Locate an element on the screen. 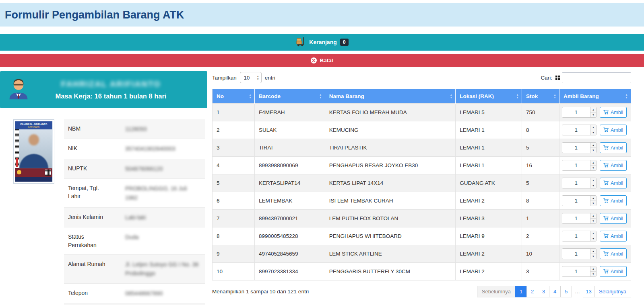 The width and height of the screenshot is (644, 305). column-header-barcode: Barcode ▲▼ is located at coordinates (290, 96).